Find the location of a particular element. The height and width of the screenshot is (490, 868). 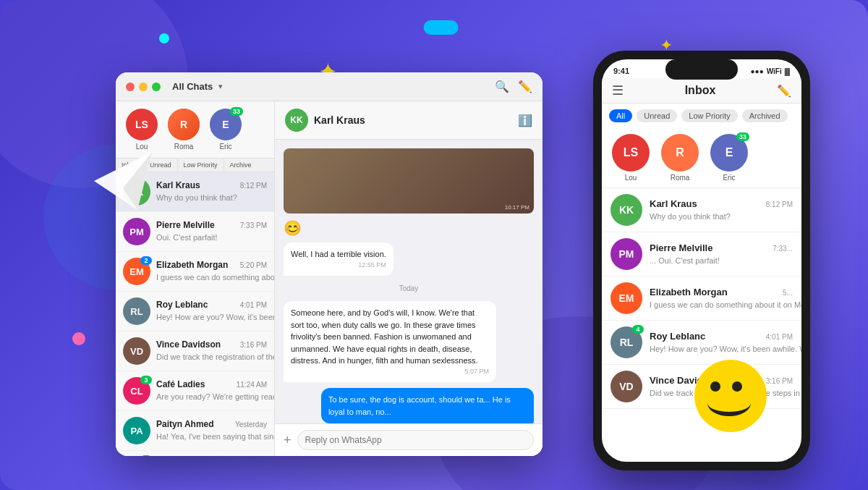

filter-tab-all: All is located at coordinates (621, 116).